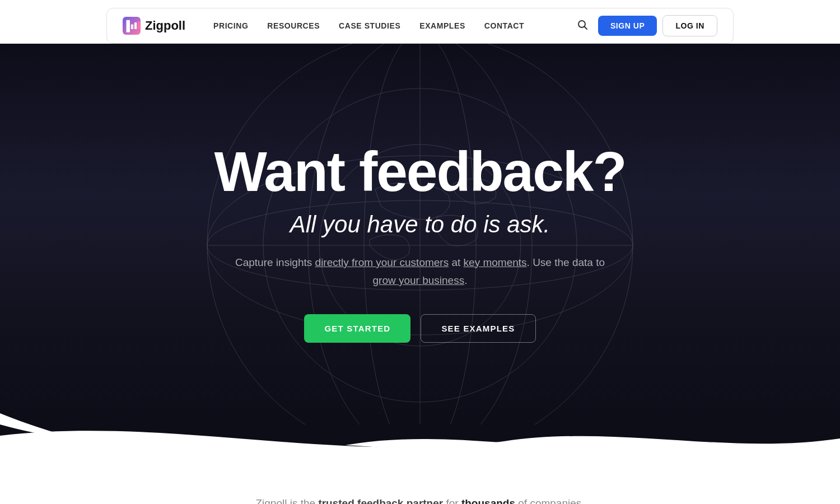  What do you see at coordinates (582, 25) in the screenshot?
I see `search-icon` at bounding box center [582, 25].